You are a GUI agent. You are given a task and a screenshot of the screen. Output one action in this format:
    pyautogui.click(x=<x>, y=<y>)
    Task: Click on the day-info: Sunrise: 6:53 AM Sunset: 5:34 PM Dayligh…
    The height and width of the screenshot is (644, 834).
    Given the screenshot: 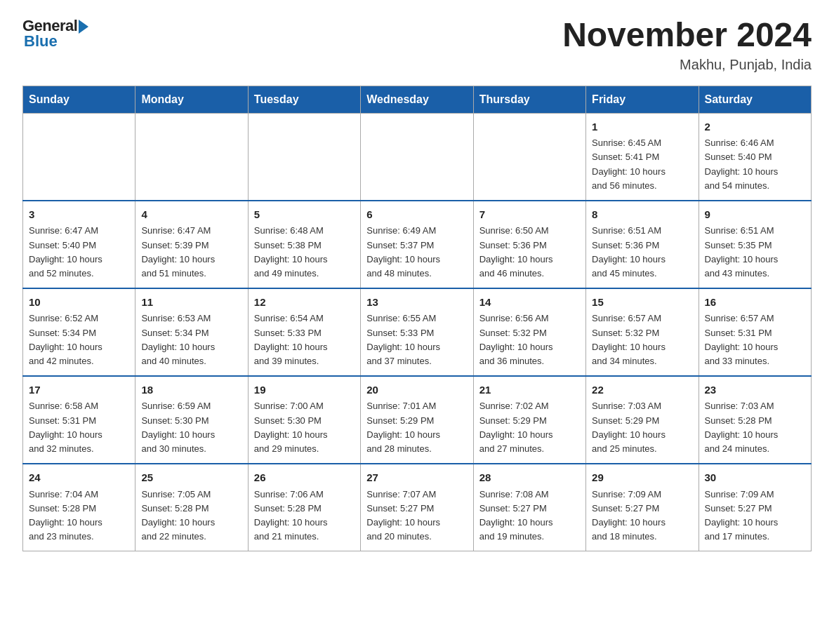 What is the action you would take?
    pyautogui.click(x=191, y=340)
    